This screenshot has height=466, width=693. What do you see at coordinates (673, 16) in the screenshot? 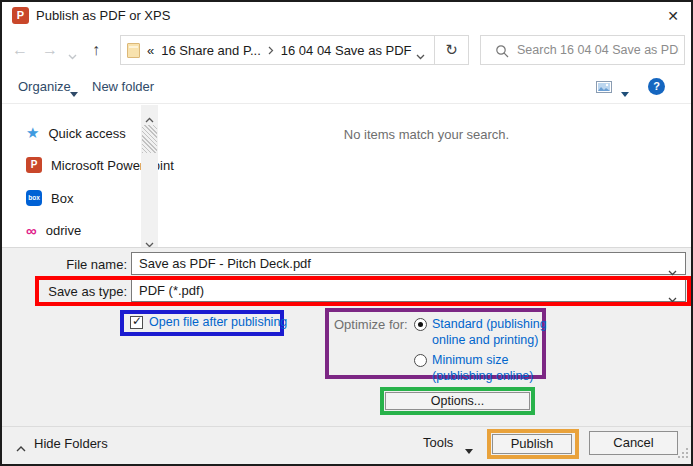
I see `close-icon: ✕` at bounding box center [673, 16].